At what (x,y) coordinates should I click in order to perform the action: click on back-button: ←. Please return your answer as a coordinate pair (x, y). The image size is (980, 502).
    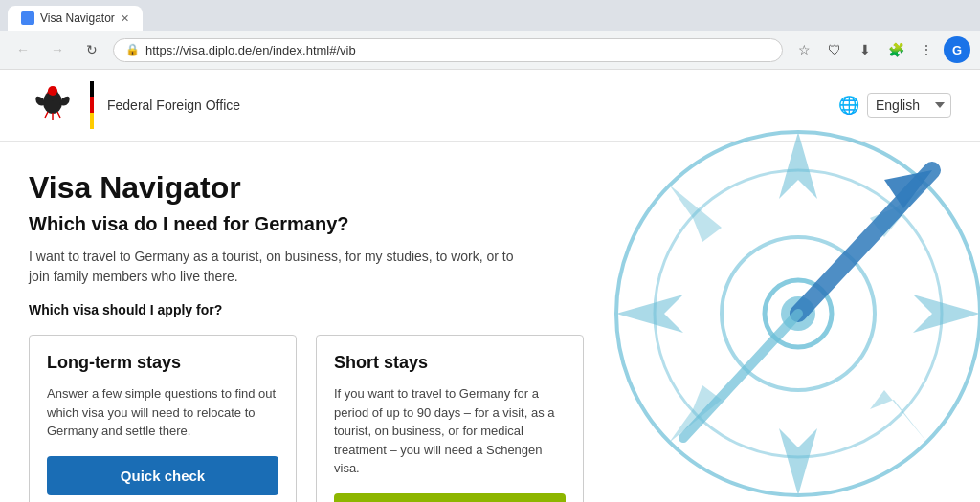
    Looking at the image, I should click on (23, 50).